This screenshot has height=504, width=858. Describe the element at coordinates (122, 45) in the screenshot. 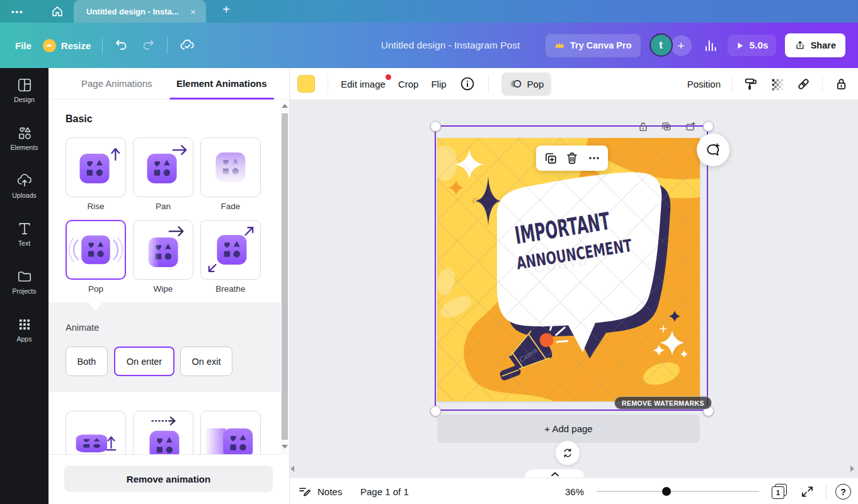

I see `undo-button` at that location.